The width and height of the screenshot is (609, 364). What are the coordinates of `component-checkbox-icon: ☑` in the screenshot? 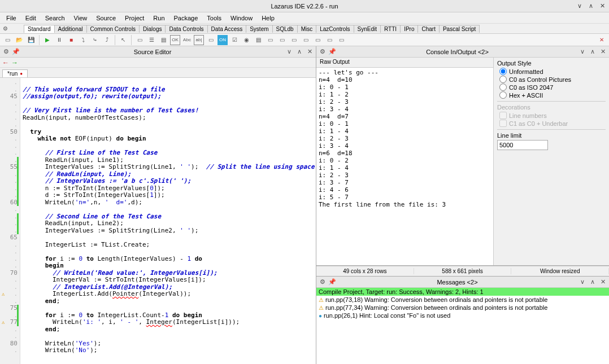 It's located at (234, 40).